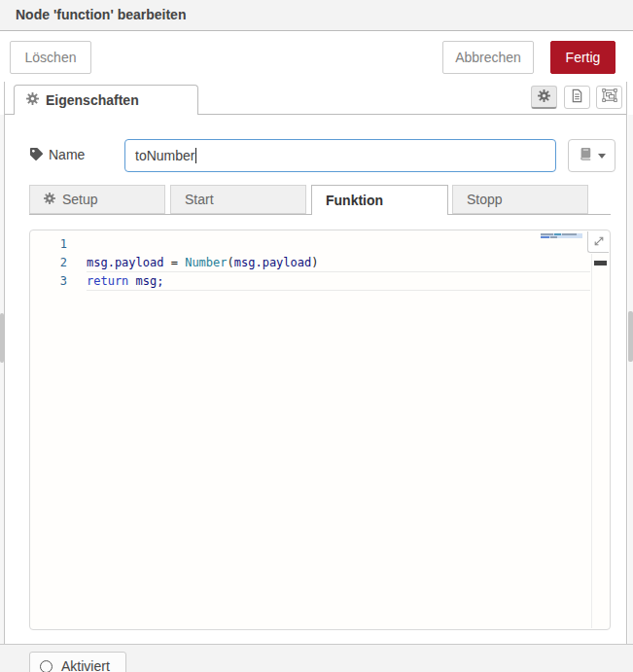  Describe the element at coordinates (310, 245) in the screenshot. I see `code-line: 1` at that location.